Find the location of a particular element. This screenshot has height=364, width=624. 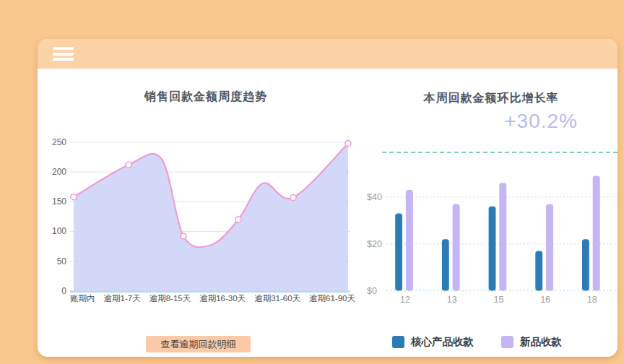

bar-chart-title: 本周回款金额环比增长率 is located at coordinates (491, 98).